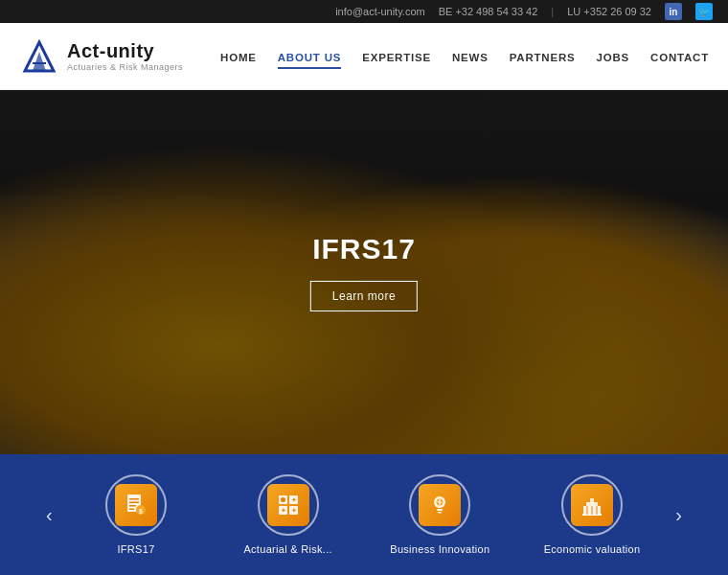 Image resolution: width=728 pixels, height=575 pixels. What do you see at coordinates (309, 58) in the screenshot?
I see `nav-link-about: ABOUT US` at bounding box center [309, 58].